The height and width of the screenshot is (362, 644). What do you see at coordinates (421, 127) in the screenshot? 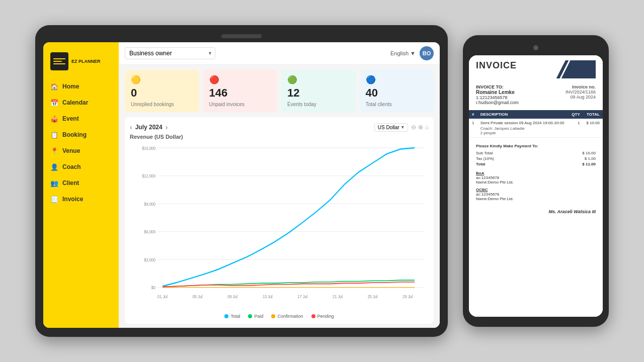
I see `zoom-plus-icon: ⊕` at bounding box center [421, 127].